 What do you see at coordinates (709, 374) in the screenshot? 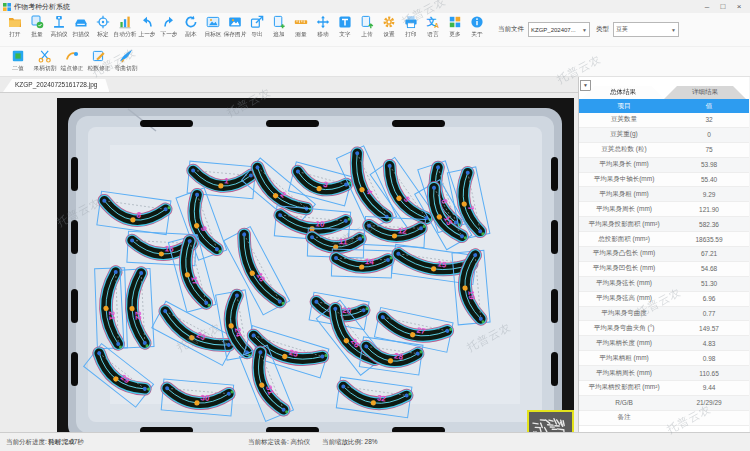
I see `result-item-value: 110.65` at bounding box center [709, 374].